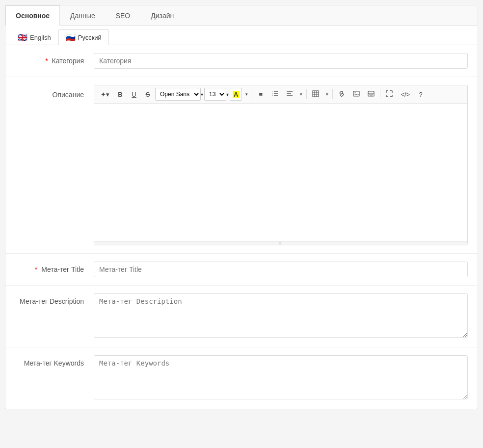 This screenshot has width=483, height=448. What do you see at coordinates (301, 94) in the screenshot?
I see `toolbar-align-arrow-button: ▾` at bounding box center [301, 94].